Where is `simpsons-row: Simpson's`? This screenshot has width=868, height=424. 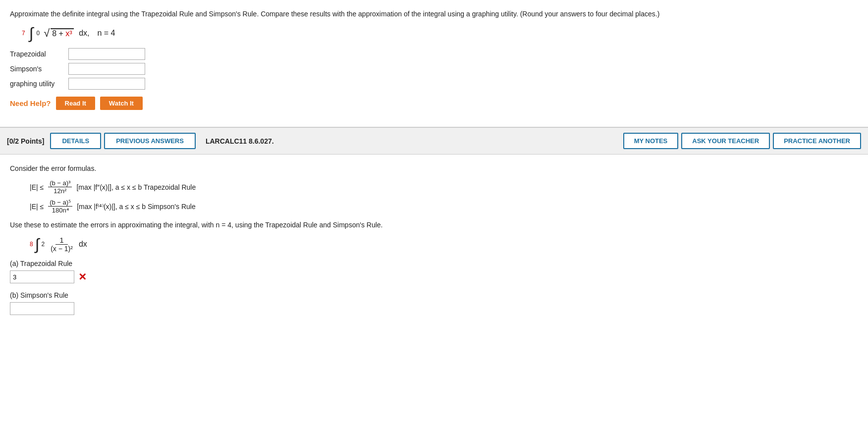
simpsons-row: Simpson's is located at coordinates (434, 69).